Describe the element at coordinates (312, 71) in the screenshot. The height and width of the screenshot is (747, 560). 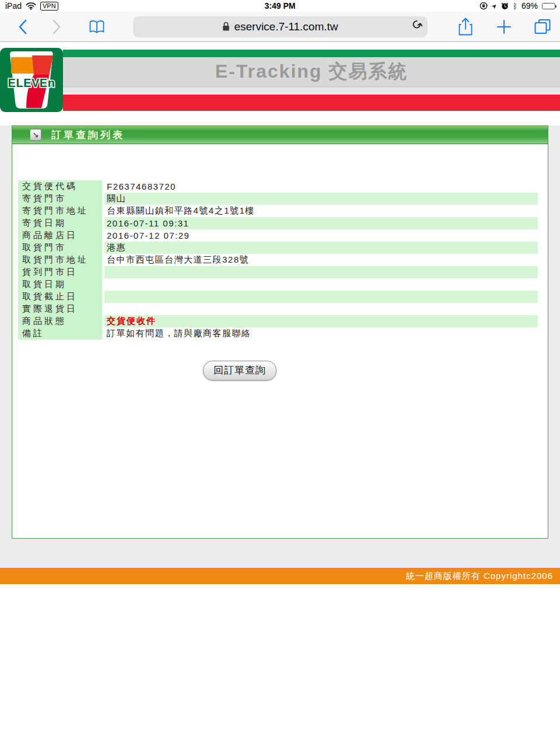
I see `title-band: E-Tracking 交易系統` at that location.